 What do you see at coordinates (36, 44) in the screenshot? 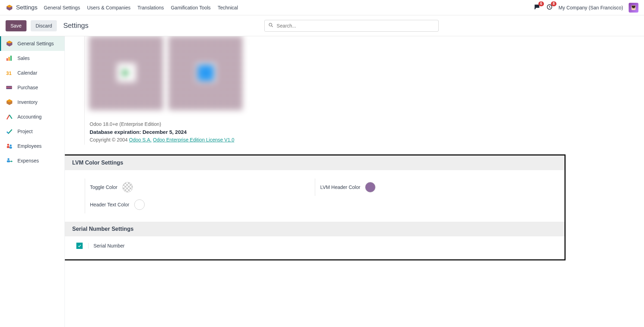
I see `sidebar-item-label: General Settings` at bounding box center [36, 44].